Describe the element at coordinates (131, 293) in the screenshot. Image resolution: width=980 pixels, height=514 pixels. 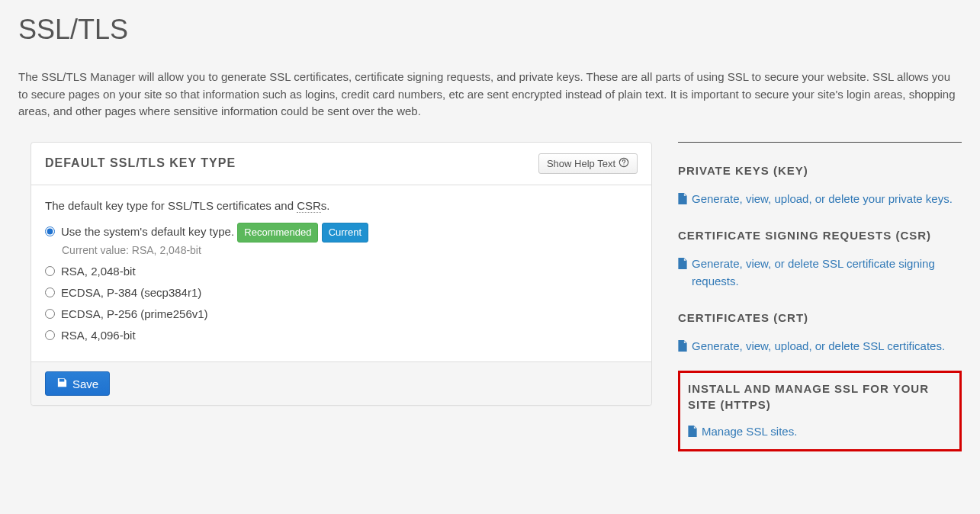
I see `radio-label-ecdsa-p384: ECDSA, P-384 (secp384r1)` at that location.